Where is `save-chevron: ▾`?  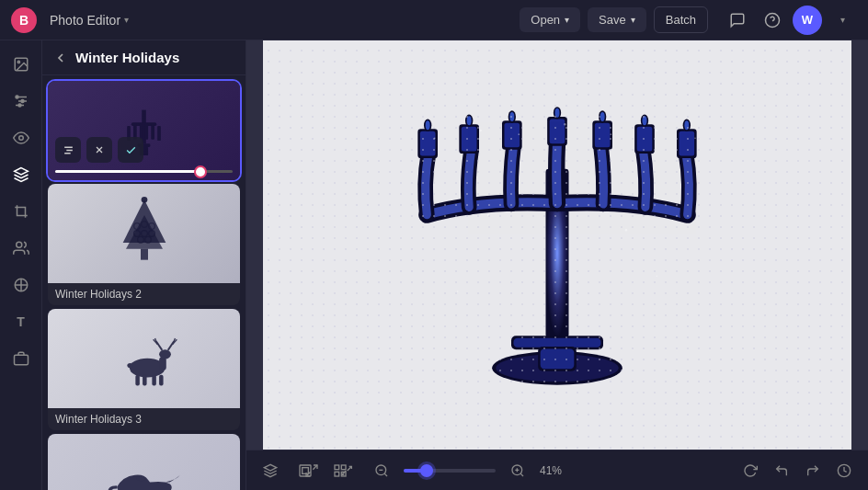 save-chevron: ▾ is located at coordinates (633, 20).